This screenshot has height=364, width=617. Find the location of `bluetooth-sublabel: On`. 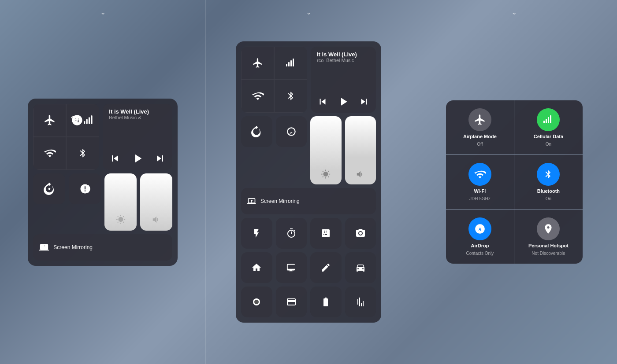

bluetooth-sublabel: On is located at coordinates (548, 199).